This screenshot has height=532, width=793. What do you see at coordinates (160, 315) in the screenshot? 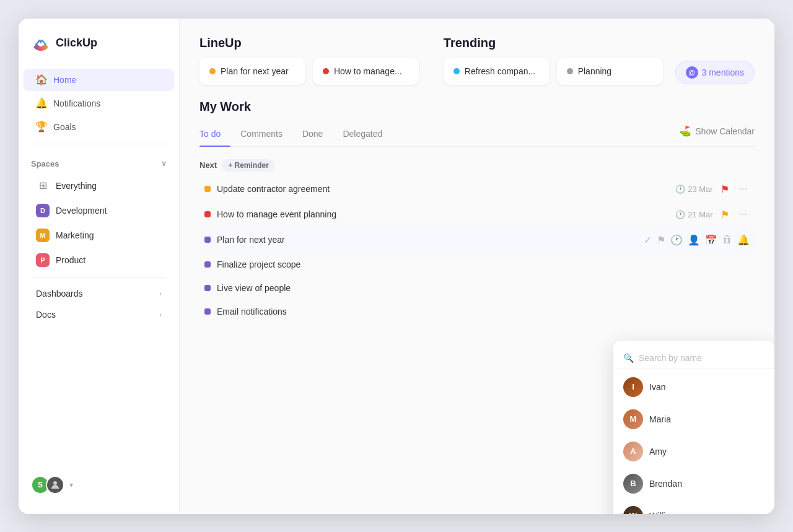
I see `docs-chevron-icon: ›` at bounding box center [160, 315].